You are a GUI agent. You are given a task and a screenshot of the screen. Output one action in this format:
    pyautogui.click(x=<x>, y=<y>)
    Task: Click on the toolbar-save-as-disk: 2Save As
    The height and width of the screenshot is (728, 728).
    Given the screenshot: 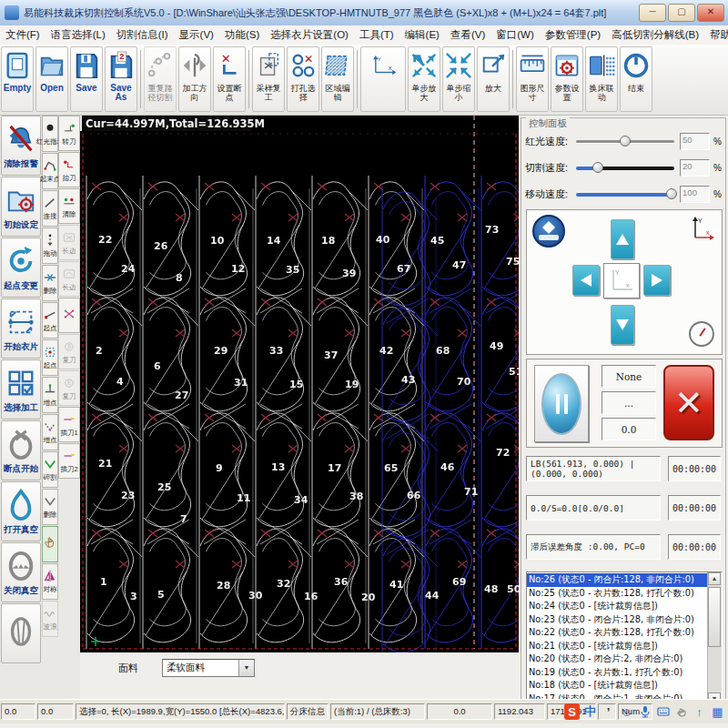 What is the action you would take?
    pyautogui.click(x=121, y=79)
    